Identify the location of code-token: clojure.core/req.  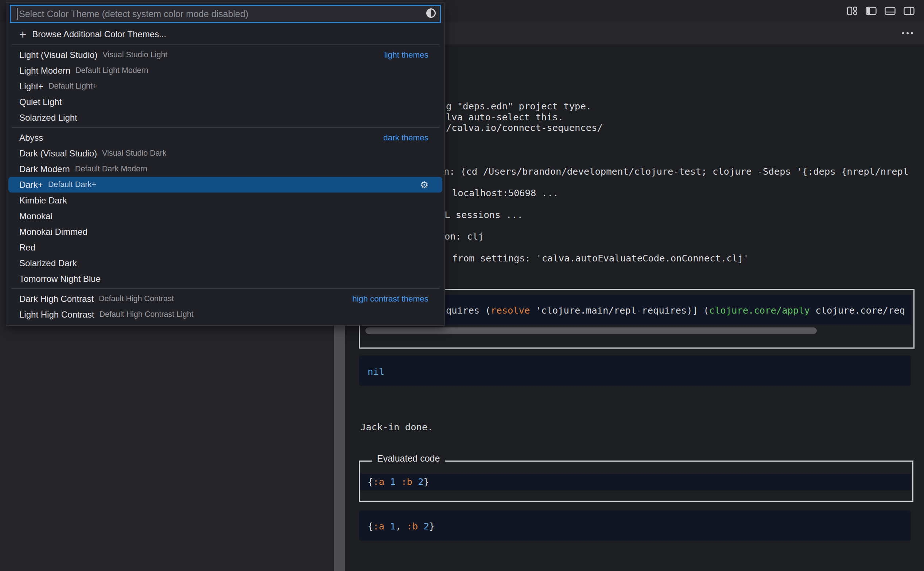
(858, 310).